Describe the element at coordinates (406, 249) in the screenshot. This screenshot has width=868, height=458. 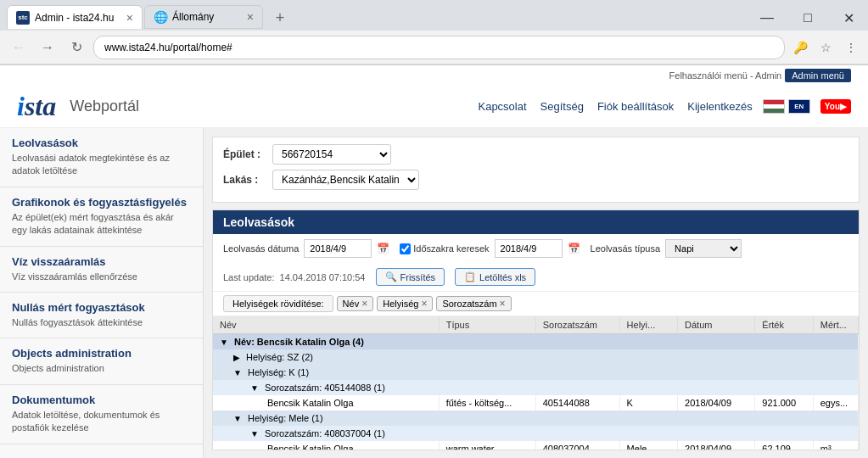
I see `period-checkbox` at that location.